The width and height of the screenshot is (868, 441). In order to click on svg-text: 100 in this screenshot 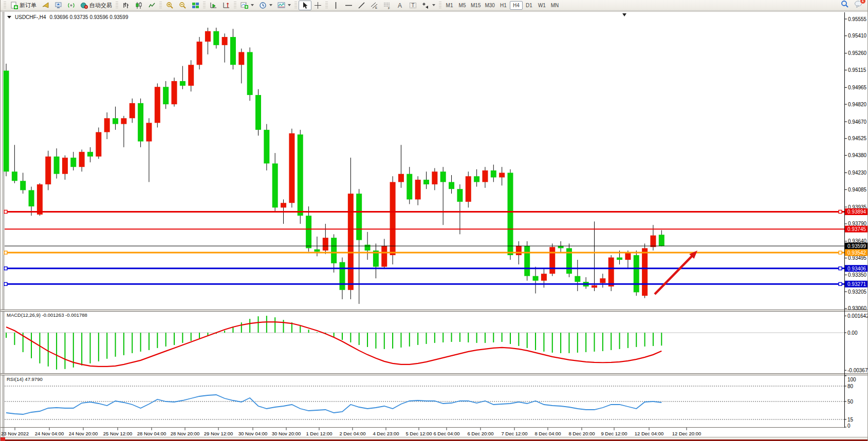, I will do `click(852, 380)`.